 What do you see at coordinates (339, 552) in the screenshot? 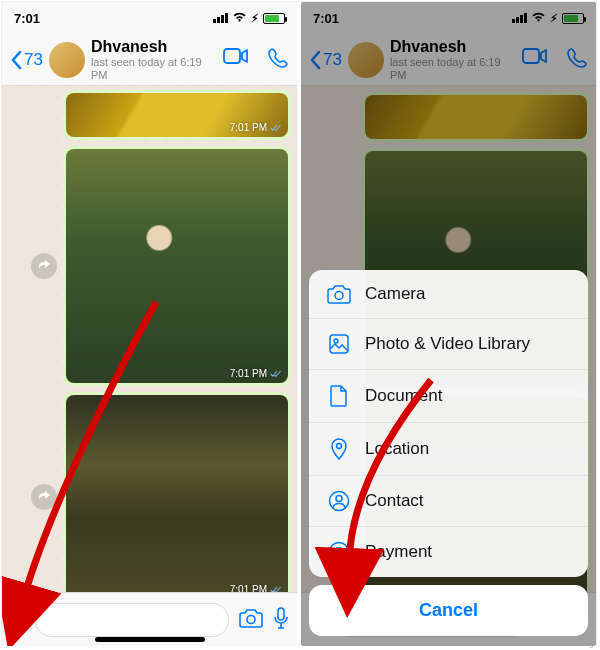
I see `rupee-icon: ₹` at bounding box center [339, 552].